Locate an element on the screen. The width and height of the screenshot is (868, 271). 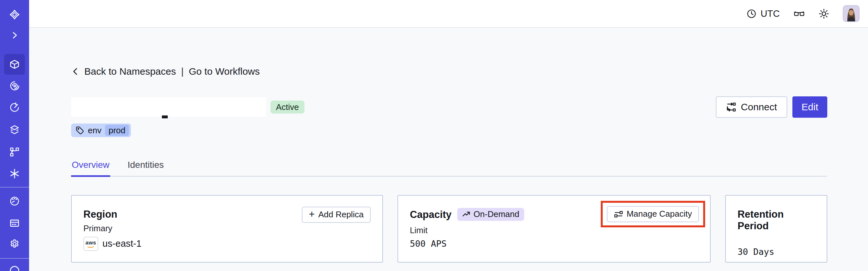
labs-toggle is located at coordinates (799, 13).